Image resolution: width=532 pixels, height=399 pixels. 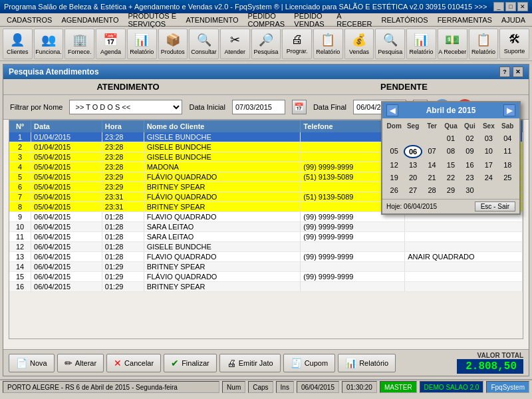 I want to click on cal-day: 19, so click(x=394, y=178).